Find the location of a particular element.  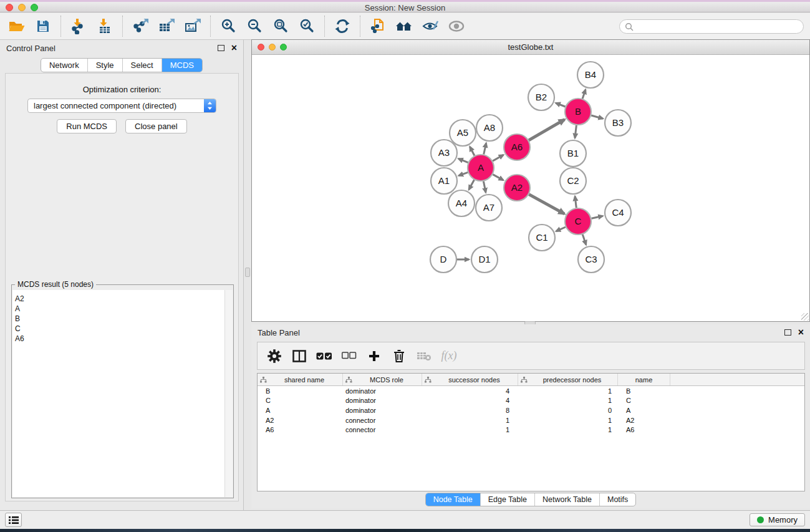

memory-button: Memory is located at coordinates (777, 520).